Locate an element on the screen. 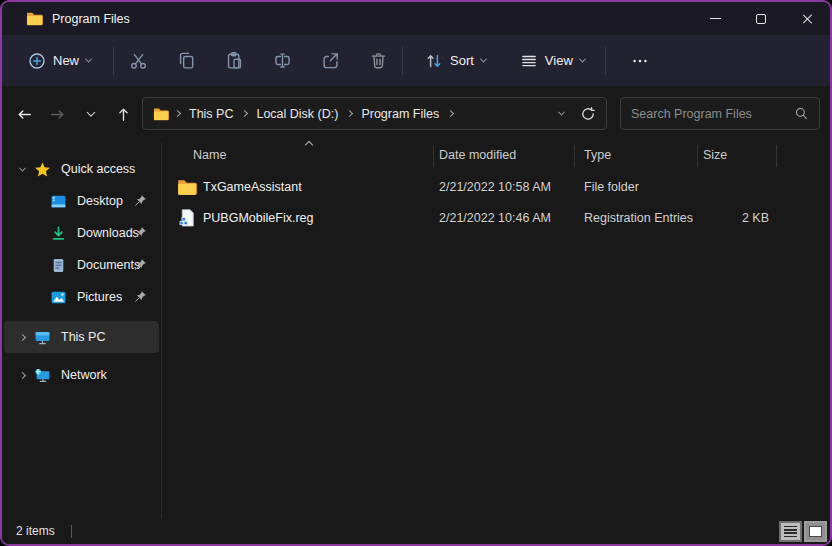  large-icons-view-icon is located at coordinates (816, 532).